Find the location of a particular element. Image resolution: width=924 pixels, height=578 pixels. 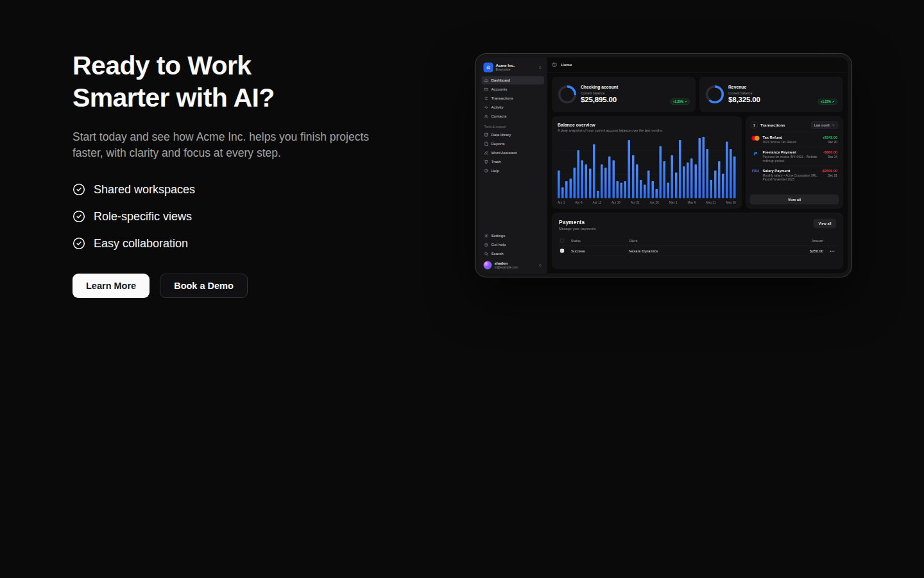

hero-subtitle: Start today and see how Acme Inc. helps … is located at coordinates (235, 145).